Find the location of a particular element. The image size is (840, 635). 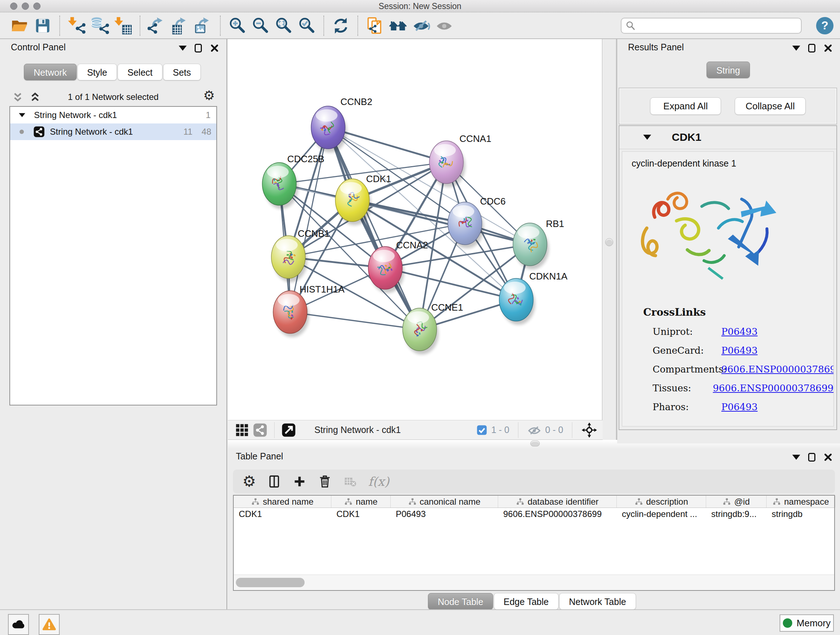

show-columns-icon is located at coordinates (274, 481).